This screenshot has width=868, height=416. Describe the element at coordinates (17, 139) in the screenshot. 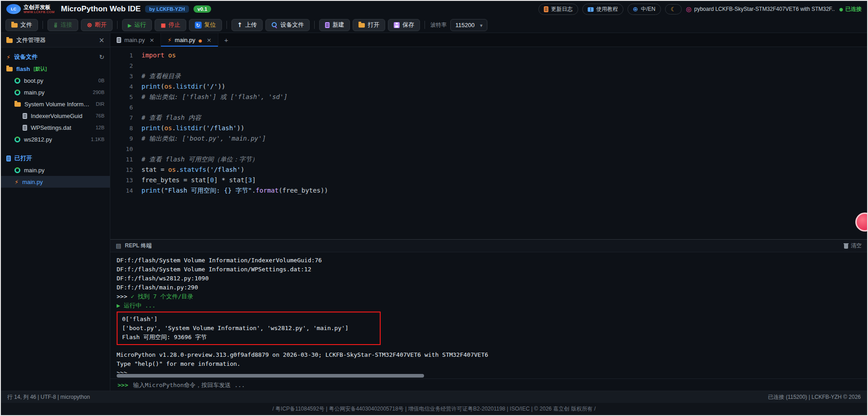

I see `py-icon` at that location.